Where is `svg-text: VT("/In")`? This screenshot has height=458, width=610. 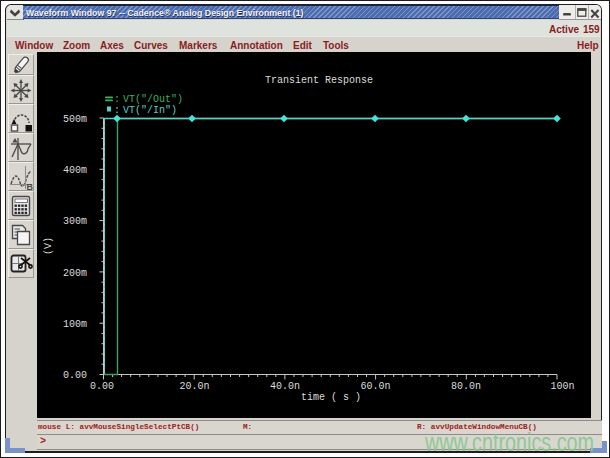
svg-text: VT("/In") is located at coordinates (150, 110).